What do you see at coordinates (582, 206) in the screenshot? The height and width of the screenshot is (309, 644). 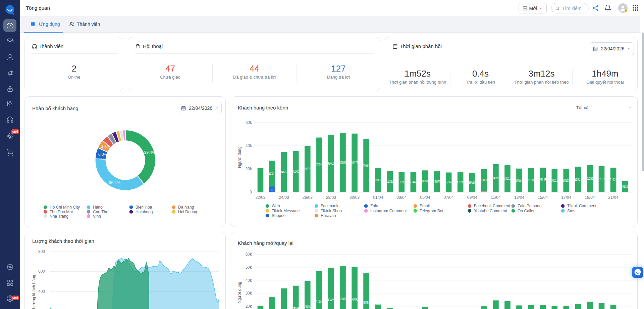 I see `svg-text: Tiktok Comment` at bounding box center [582, 206].